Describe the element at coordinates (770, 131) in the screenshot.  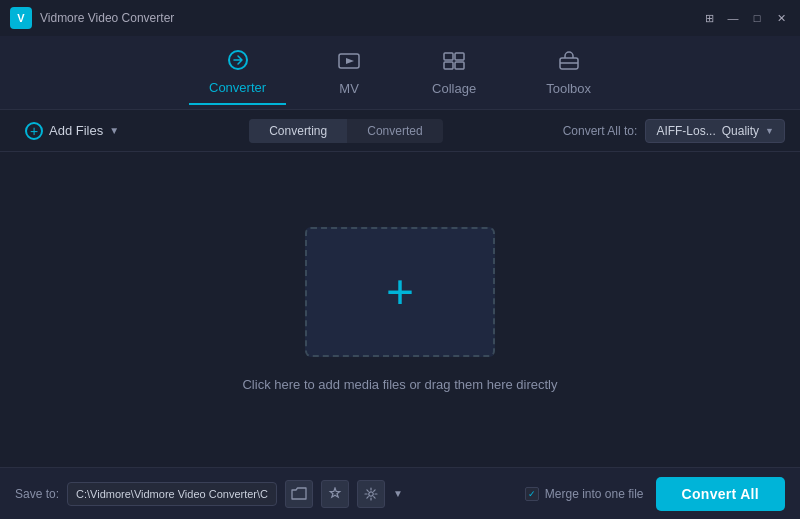
I see `format-chevron-icon: ▼` at that location.